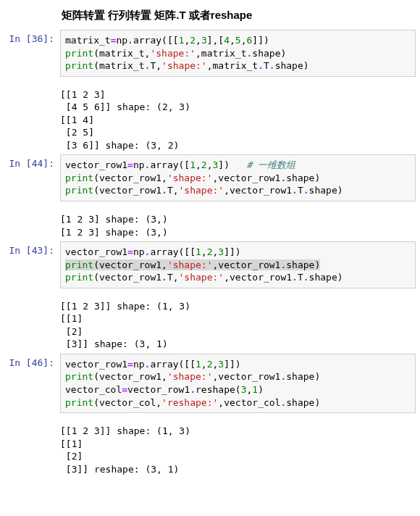 This screenshot has width=420, height=516. Describe the element at coordinates (210, 178) in the screenshot. I see `code-cell: In [44]:vector_row1=np.array([1,2,3]) # …` at that location.